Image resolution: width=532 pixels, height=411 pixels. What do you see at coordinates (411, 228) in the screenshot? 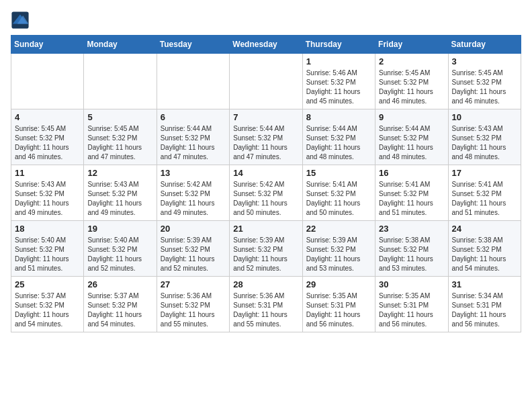
I see `day-number: 23` at bounding box center [411, 228].